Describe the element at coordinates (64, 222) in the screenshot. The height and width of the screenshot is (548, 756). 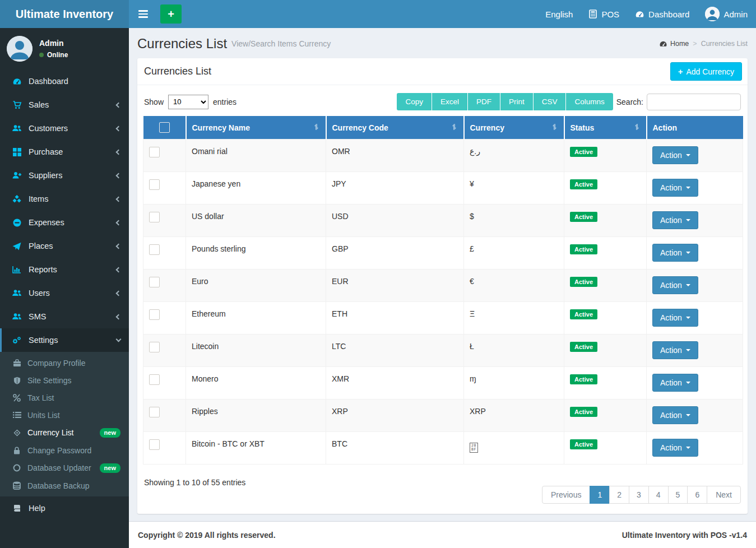
I see `sidebar-item-expenses: Expenses` at that location.